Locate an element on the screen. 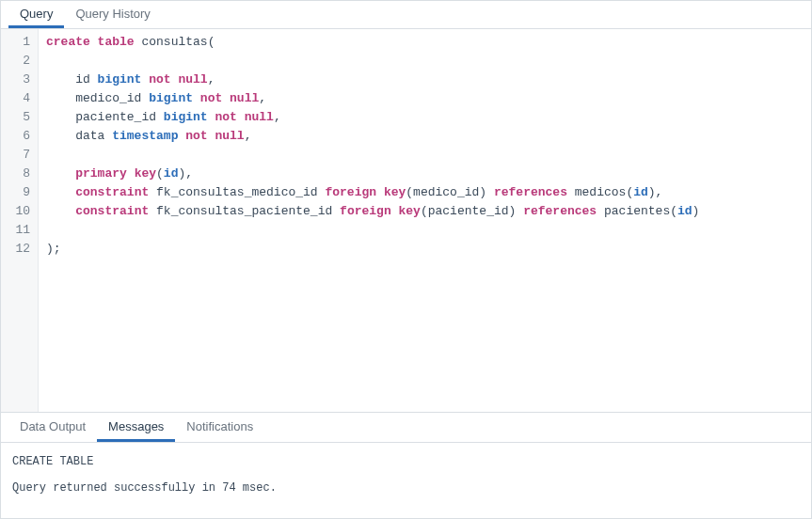 The image size is (812, 519). query-tab-bar: Query Query History is located at coordinates (406, 15).